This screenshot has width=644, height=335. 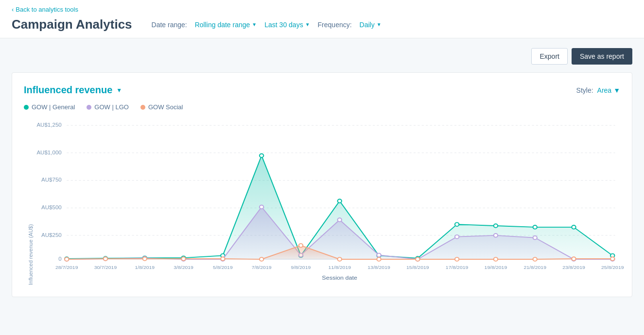 What do you see at coordinates (367, 25) in the screenshot?
I see `frequency-value: Daily` at bounding box center [367, 25].